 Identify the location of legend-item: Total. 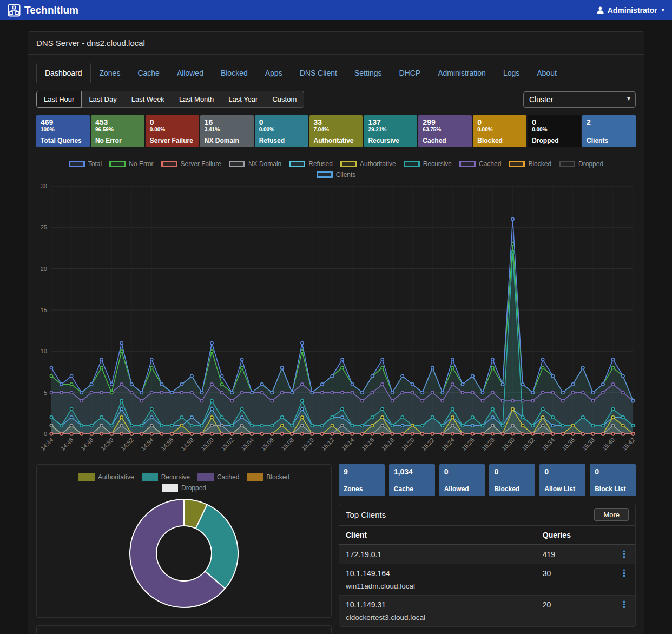
(85, 164).